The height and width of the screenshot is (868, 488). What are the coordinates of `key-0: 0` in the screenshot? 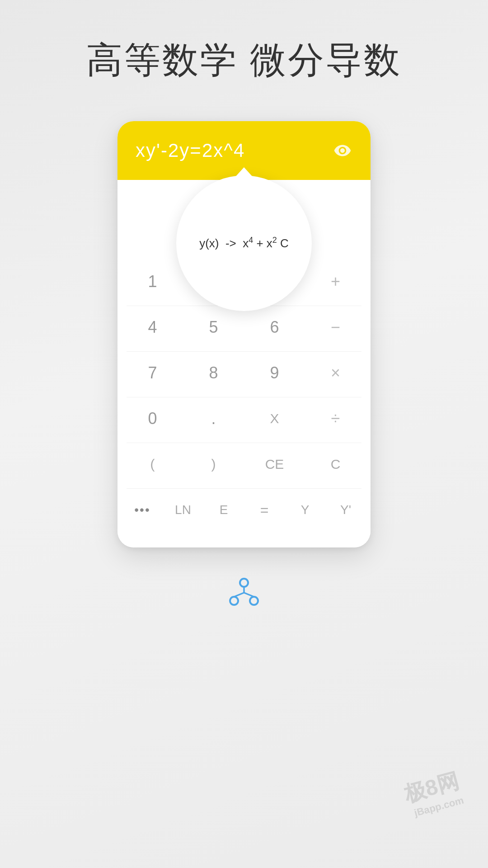 It's located at (153, 419).